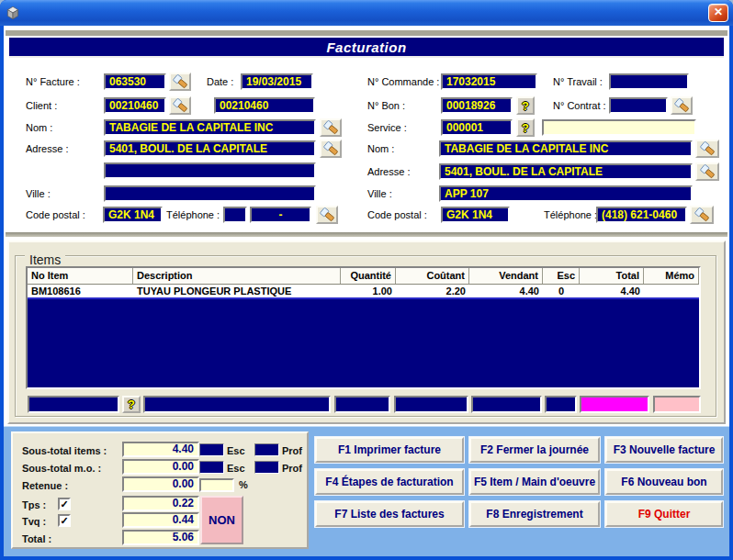  What do you see at coordinates (41, 106) in the screenshot?
I see `client-label: Client :` at bounding box center [41, 106].